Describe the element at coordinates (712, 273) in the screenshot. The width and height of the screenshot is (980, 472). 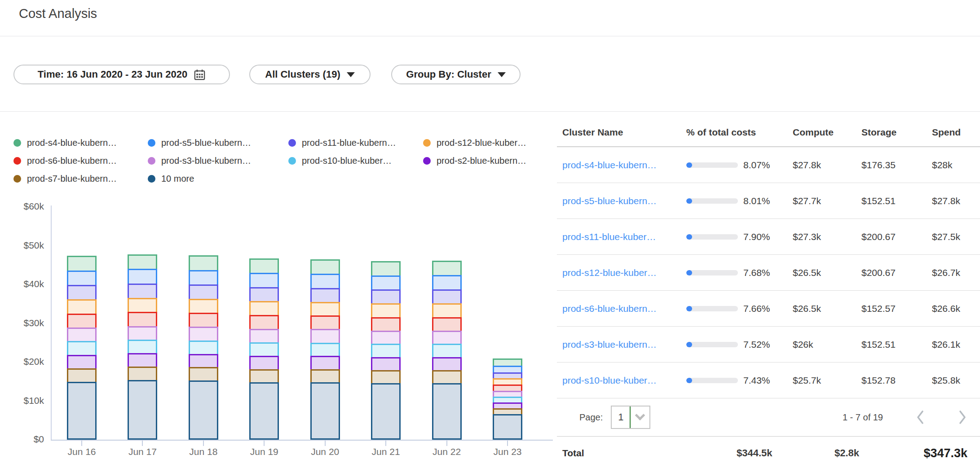
I see `pct-progress-track` at that location.